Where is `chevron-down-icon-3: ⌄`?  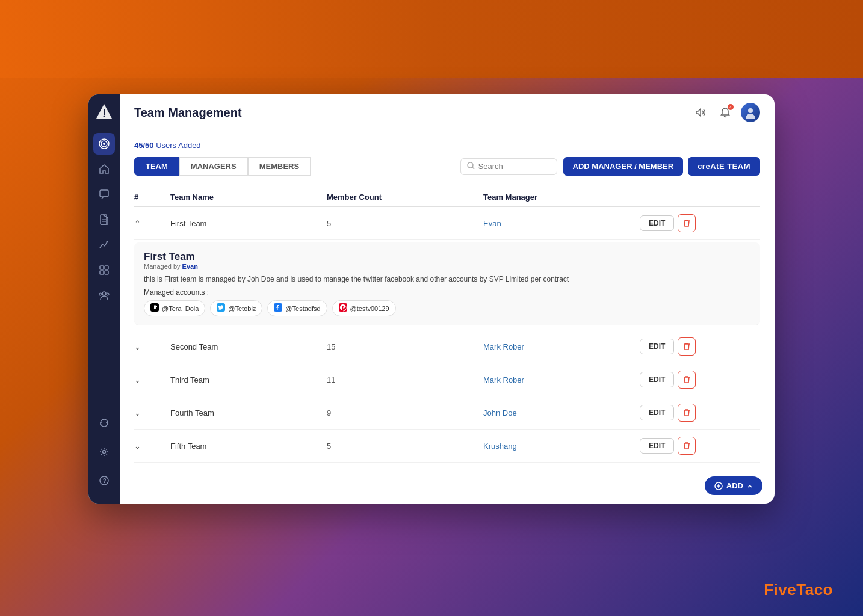
chevron-down-icon-3: ⌄ is located at coordinates (152, 380).